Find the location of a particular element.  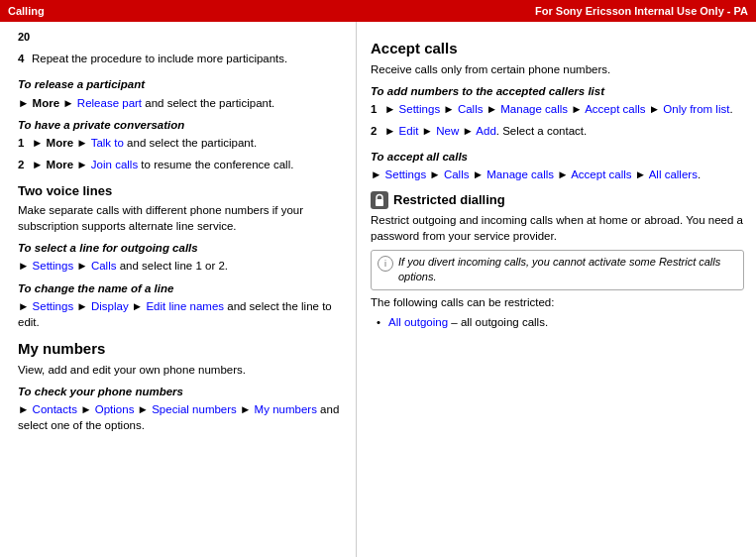

release-link: Release part is located at coordinates (109, 103).